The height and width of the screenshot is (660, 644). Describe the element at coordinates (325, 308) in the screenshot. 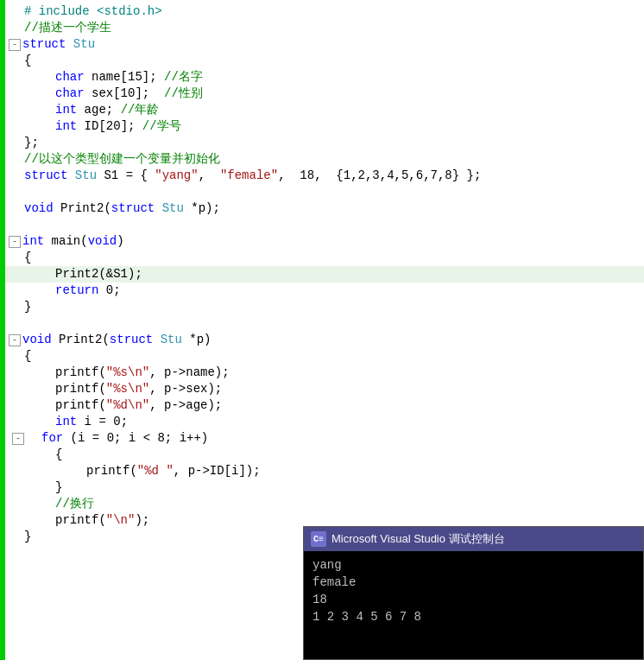

I see `line-19: }` at that location.